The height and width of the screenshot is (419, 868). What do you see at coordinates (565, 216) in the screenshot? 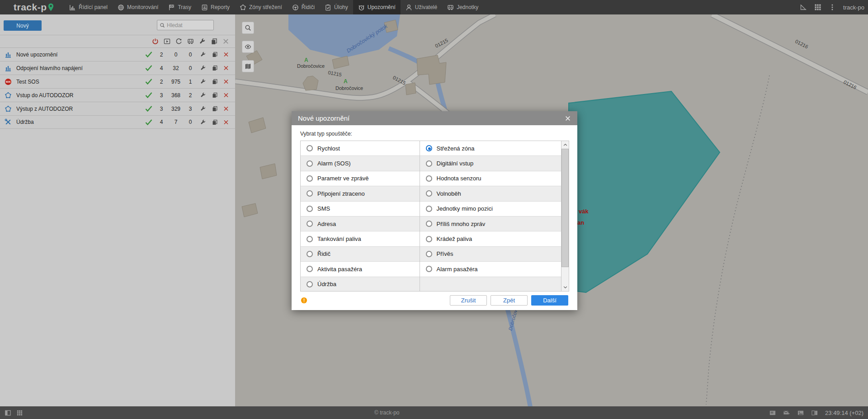
I see `scroll-track` at bounding box center [565, 216].